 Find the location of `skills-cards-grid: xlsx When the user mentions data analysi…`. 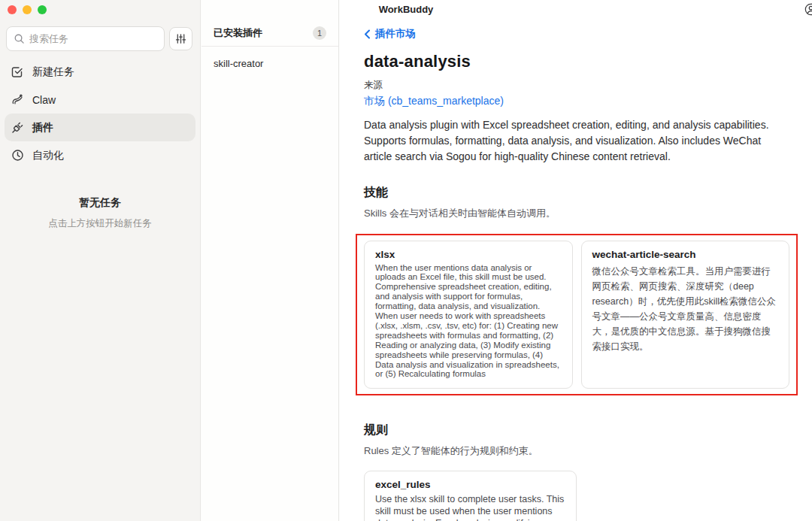

skills-cards-grid: xlsx When the user mentions data analysi… is located at coordinates (577, 315).